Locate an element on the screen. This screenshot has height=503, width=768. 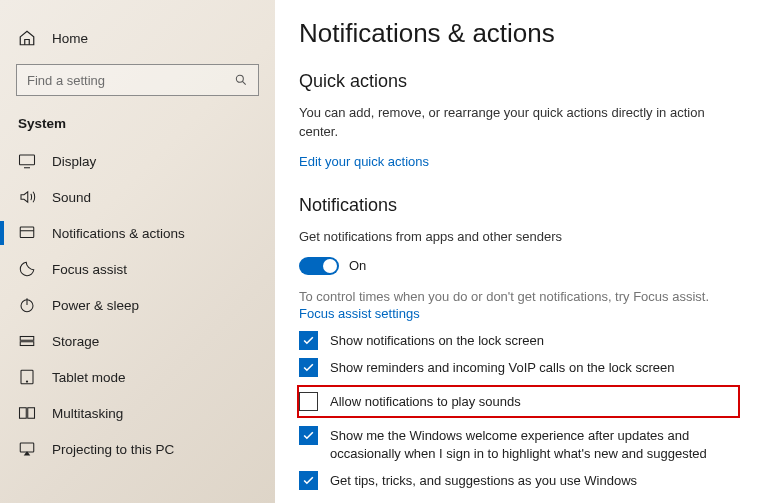
search-box is located at coordinates (138, 80).